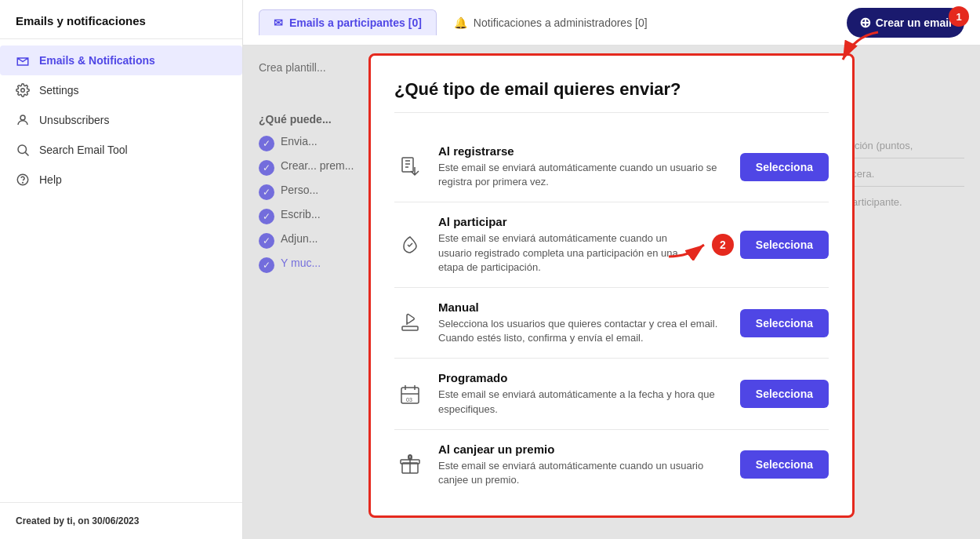  What do you see at coordinates (583, 378) in the screenshot?
I see `option-programado-title: Programado` at bounding box center [583, 378].